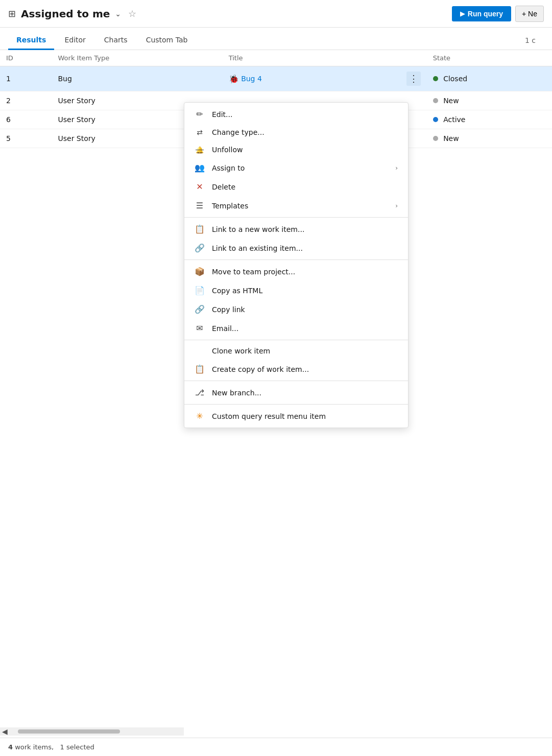  What do you see at coordinates (530, 14) in the screenshot?
I see `new-label: + Ne` at bounding box center [530, 14].